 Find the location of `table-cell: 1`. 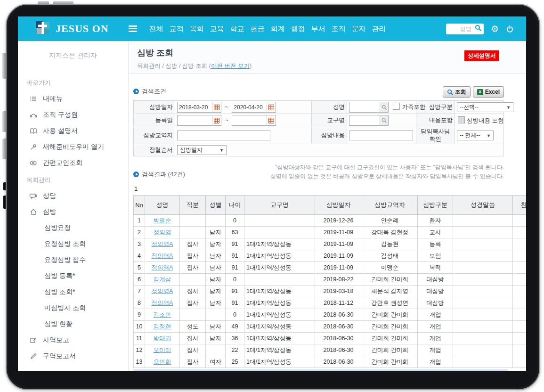

table-cell: 1 is located at coordinates (139, 220).